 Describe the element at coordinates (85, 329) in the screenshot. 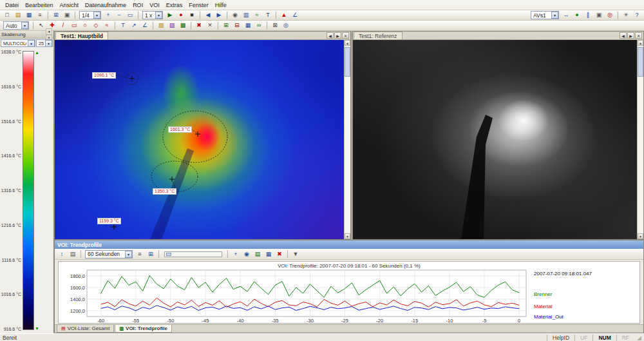

I see `tab-voi-liste-gesamt: ▤VOI-Liste: Gesamt` at that location.